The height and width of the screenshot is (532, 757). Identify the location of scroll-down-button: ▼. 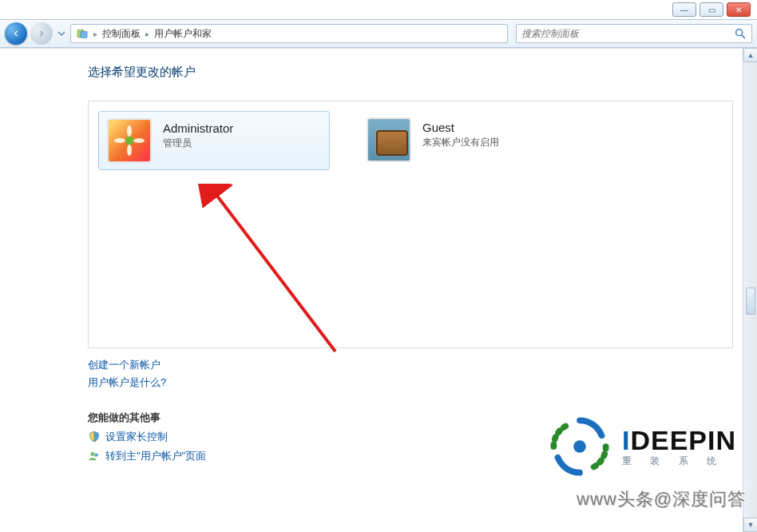
(751, 525).